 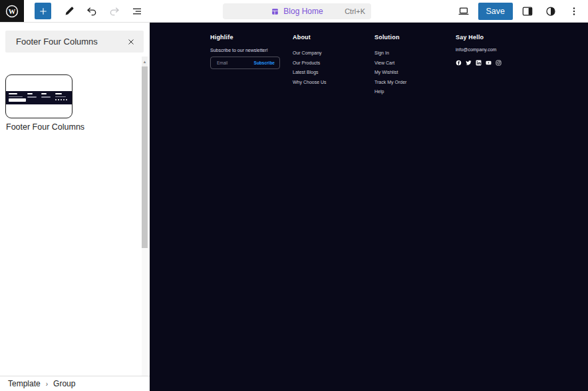 What do you see at coordinates (45, 127) in the screenshot?
I see `pattern-label: Footer Four Columns` at bounding box center [45, 127].